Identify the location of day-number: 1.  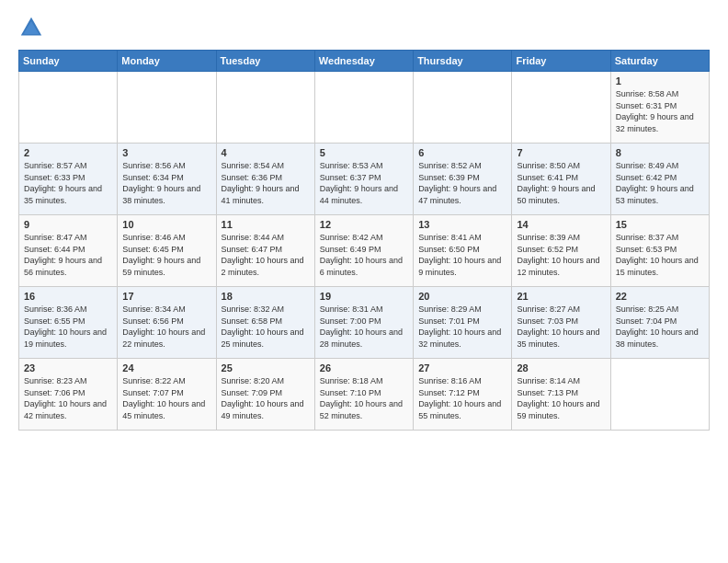
(660, 81).